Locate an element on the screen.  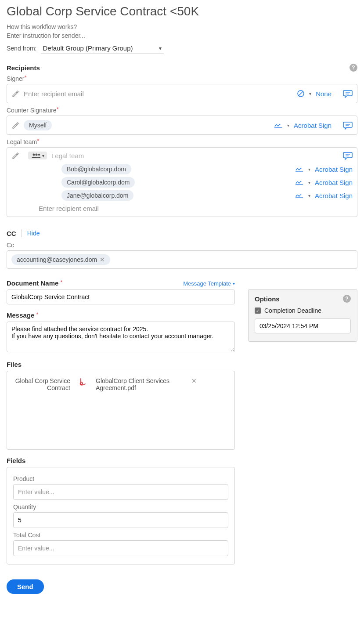
legal-member-pill: Bob@globalcorp.dom is located at coordinates (97, 169).